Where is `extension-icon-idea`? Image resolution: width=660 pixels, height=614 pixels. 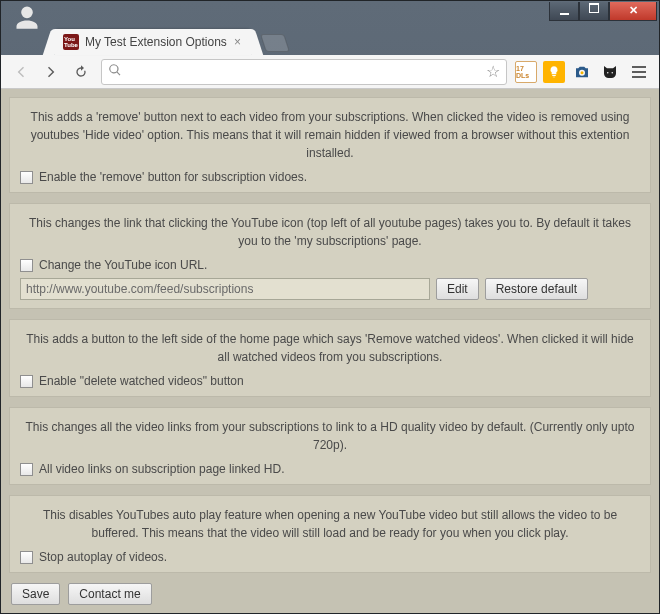
extension-icon-idea is located at coordinates (554, 72).